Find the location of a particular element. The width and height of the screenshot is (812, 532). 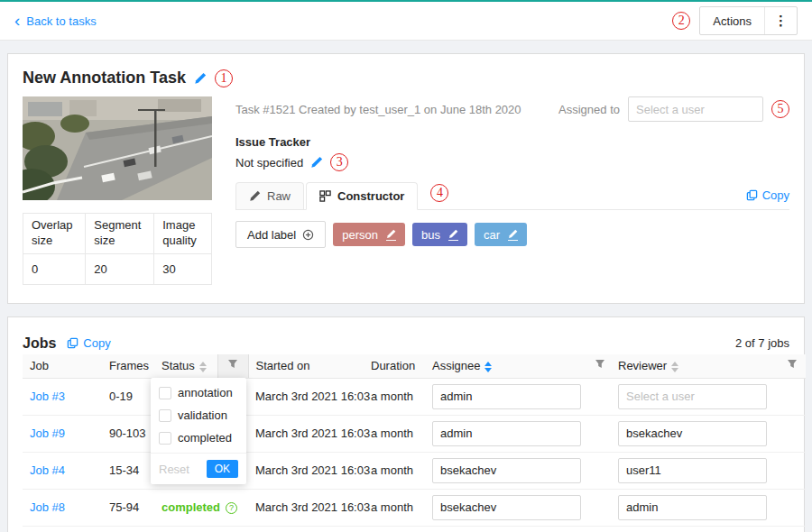

filter-icon-status is located at coordinates (233, 364).